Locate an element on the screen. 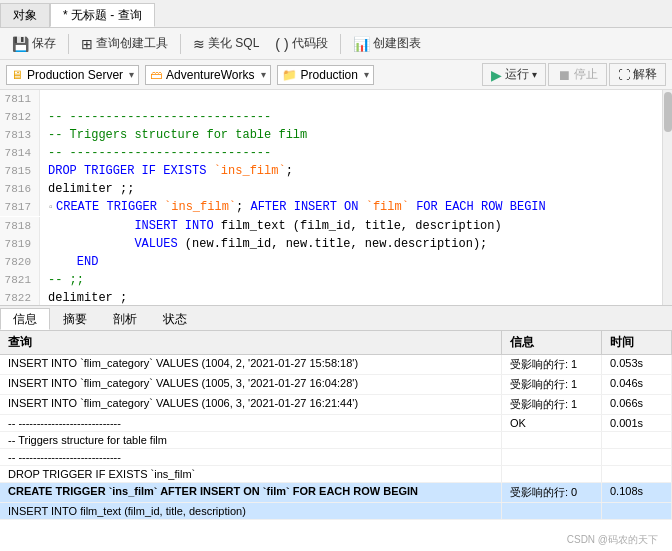 This screenshot has width=672, height=551. header-time: 时间 is located at coordinates (637, 342).